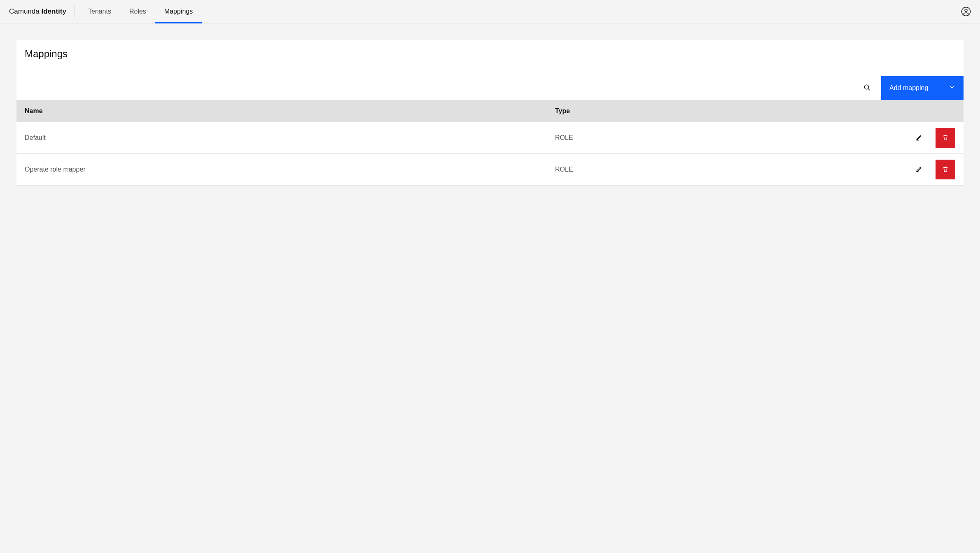  Describe the element at coordinates (282, 138) in the screenshot. I see `cell-name: Default` at that location.